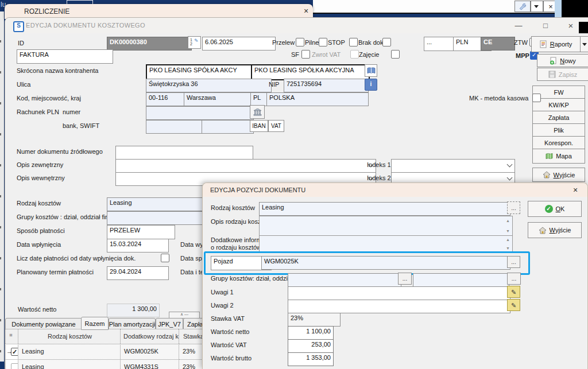 The image size is (588, 369). What do you see at coordinates (184, 153) in the screenshot?
I see `numer-zrodlowy-field` at bounding box center [184, 153].